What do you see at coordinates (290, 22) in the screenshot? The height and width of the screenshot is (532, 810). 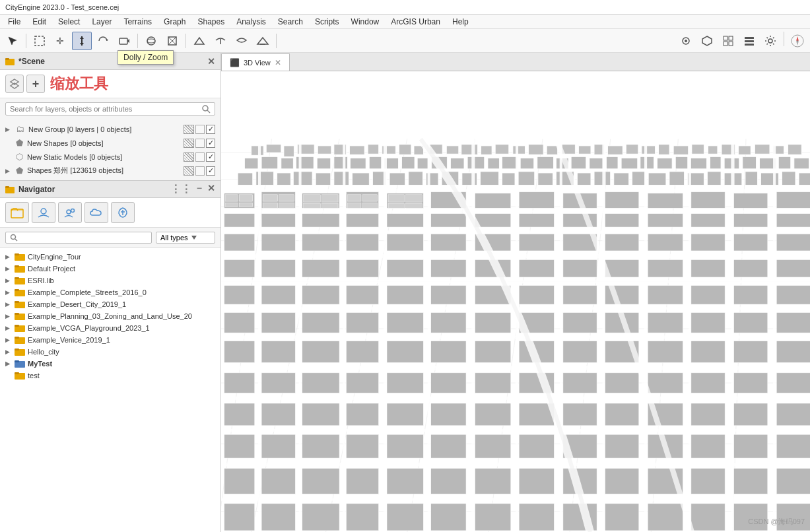 I see `menu-search: Search` at bounding box center [290, 22].